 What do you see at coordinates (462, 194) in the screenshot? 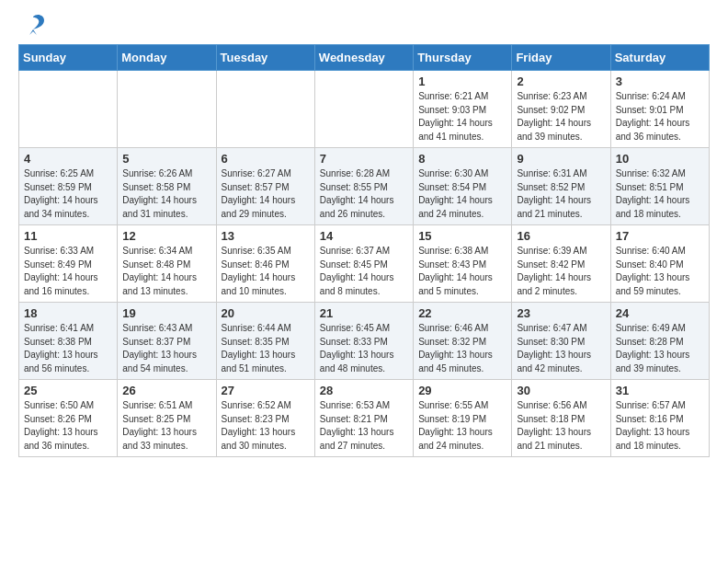
I see `day-info: Sunrise: 6:30 AM Sunset: 8:54 PM Dayligh…` at bounding box center [462, 194].